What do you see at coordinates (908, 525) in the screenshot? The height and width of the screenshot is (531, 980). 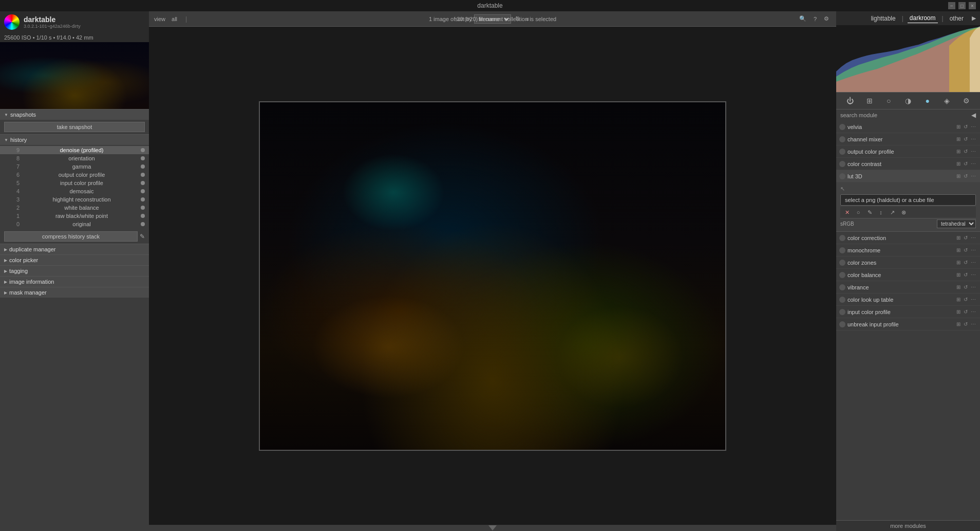 I see `more-modules-button: more modules` at bounding box center [908, 525].